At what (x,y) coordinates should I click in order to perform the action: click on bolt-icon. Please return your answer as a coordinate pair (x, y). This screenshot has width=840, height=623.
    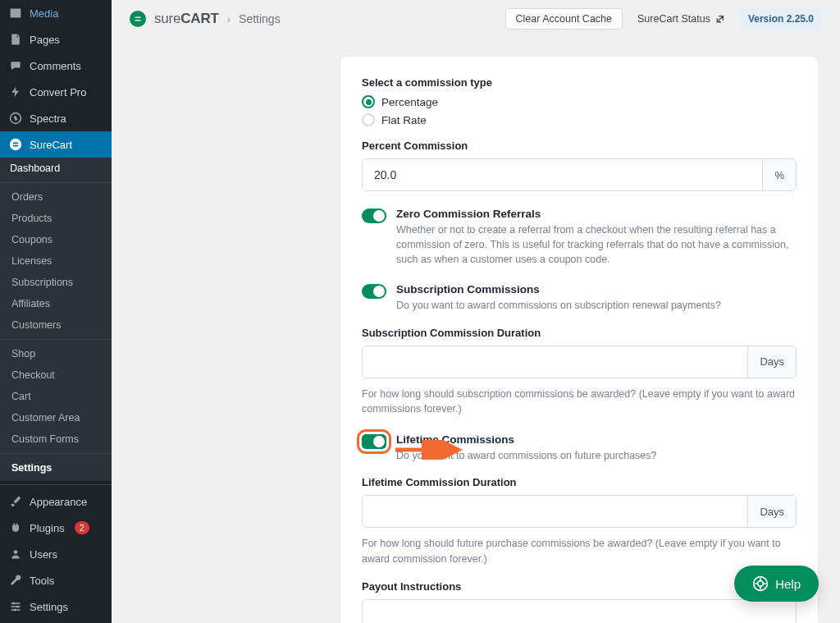
    Looking at the image, I should click on (16, 92).